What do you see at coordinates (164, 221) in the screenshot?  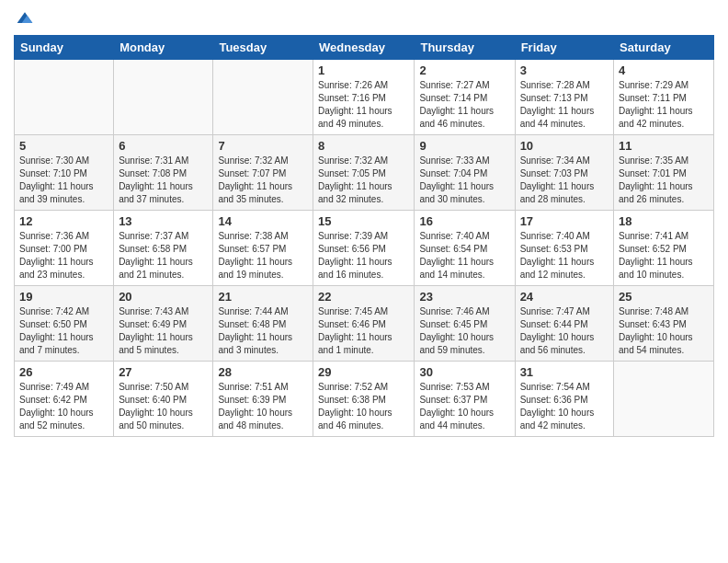 I see `day-number: 13` at bounding box center [164, 221].